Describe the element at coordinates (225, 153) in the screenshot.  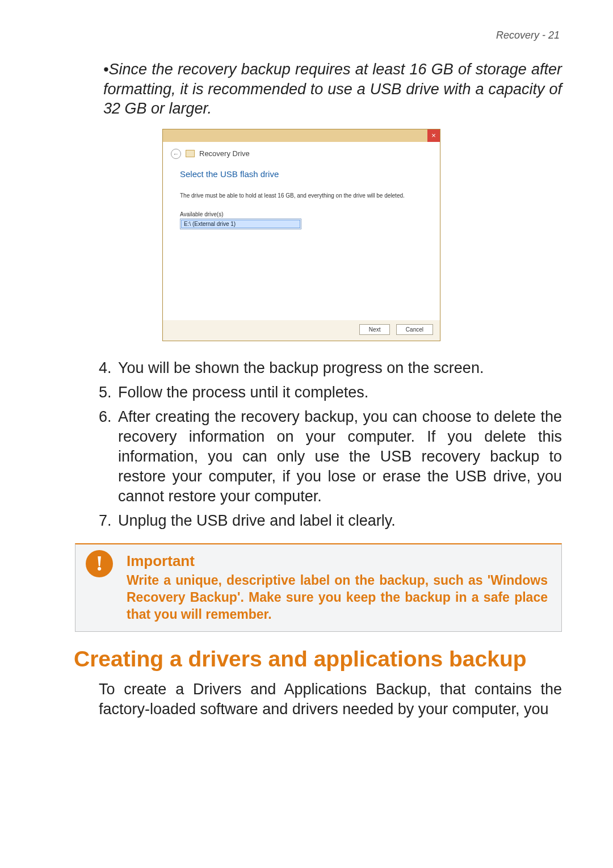
I see `dialog-title: Recovery Drive` at that location.